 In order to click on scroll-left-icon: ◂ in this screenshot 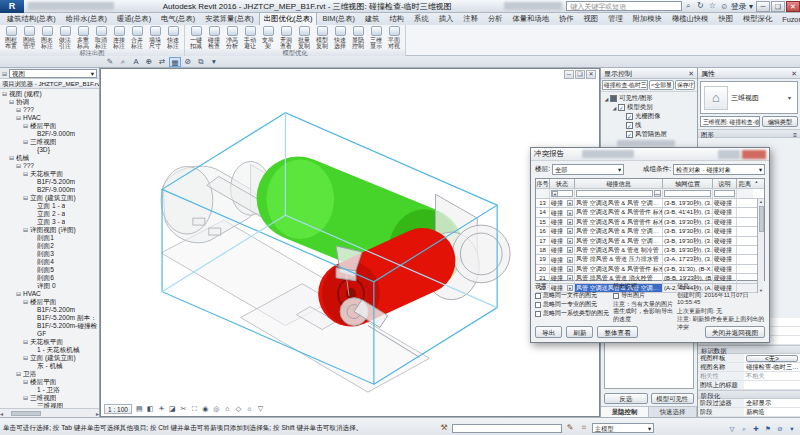, I will do `click(2, 414)`.